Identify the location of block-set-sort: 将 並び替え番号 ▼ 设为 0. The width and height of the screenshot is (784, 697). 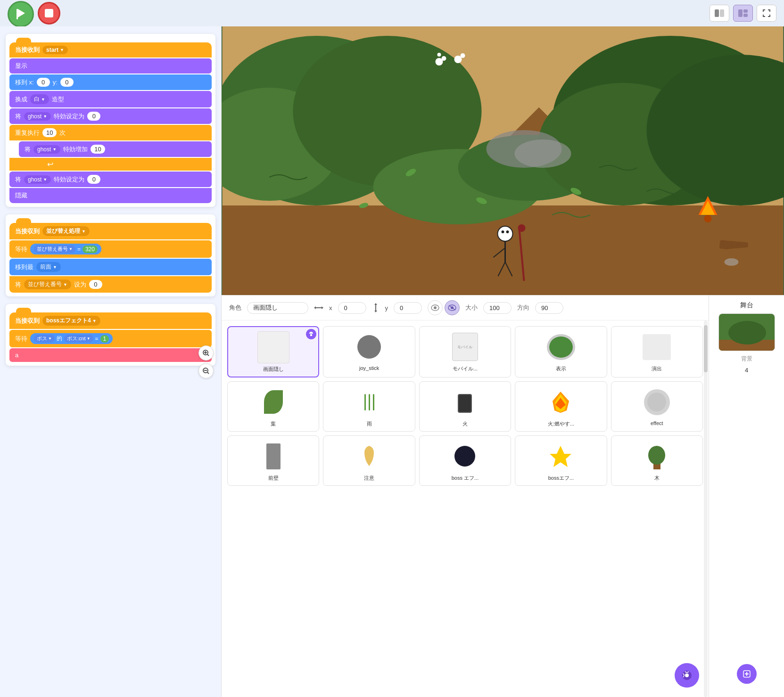
(110, 285).